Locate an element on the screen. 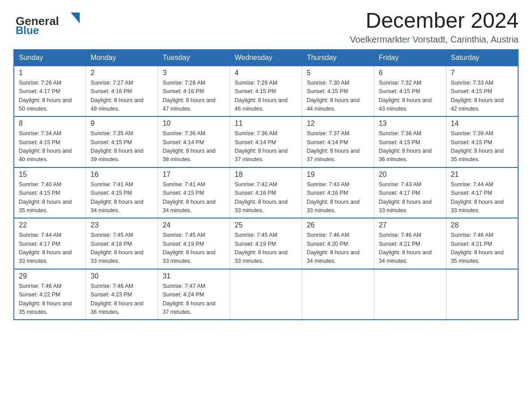  day-number: 16 is located at coordinates (122, 175).